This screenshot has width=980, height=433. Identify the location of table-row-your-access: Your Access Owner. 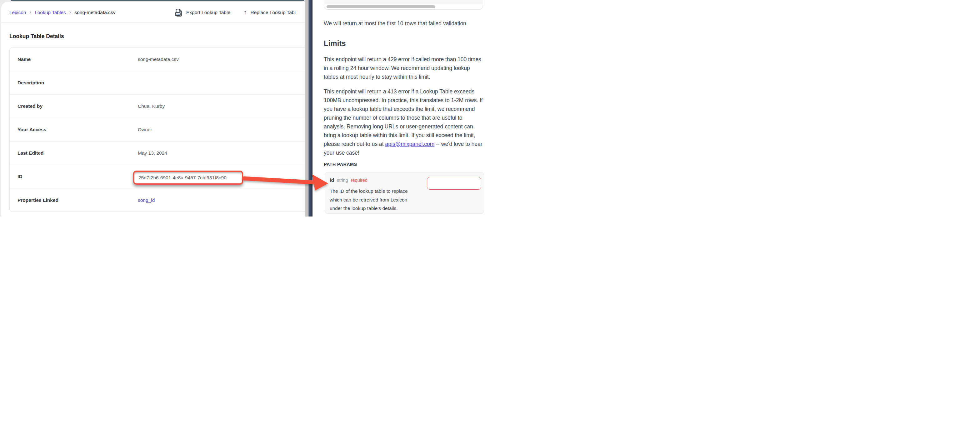
(157, 129).